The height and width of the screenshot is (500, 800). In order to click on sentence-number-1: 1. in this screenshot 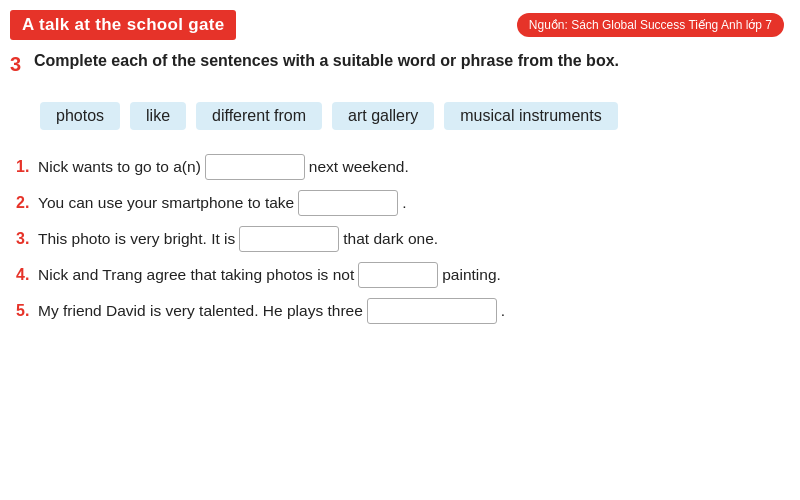, I will do `click(25, 167)`.